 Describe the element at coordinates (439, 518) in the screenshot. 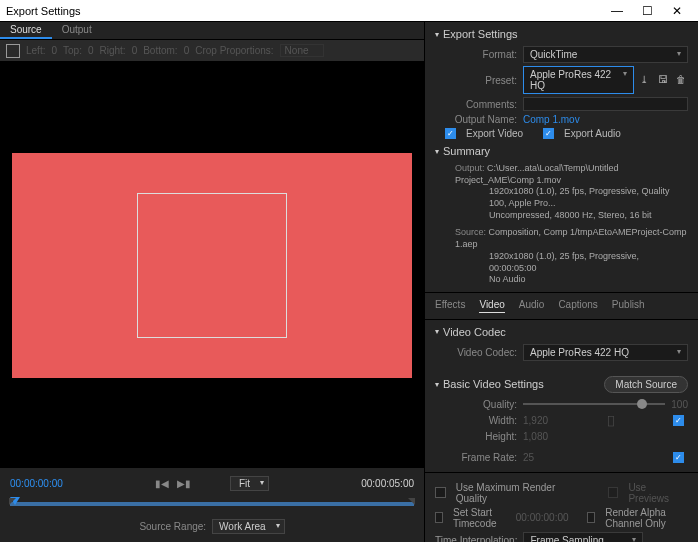

I see `start-timecode-checkbox` at that location.